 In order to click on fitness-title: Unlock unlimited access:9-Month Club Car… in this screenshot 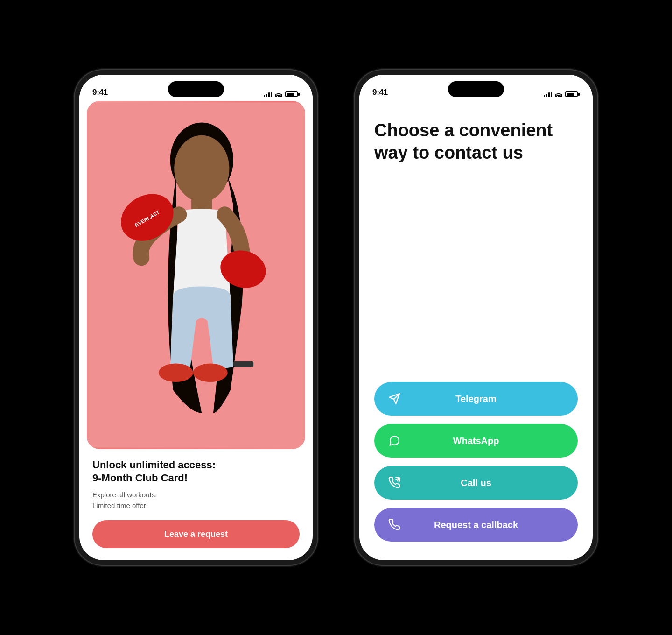, I will do `click(196, 472)`.